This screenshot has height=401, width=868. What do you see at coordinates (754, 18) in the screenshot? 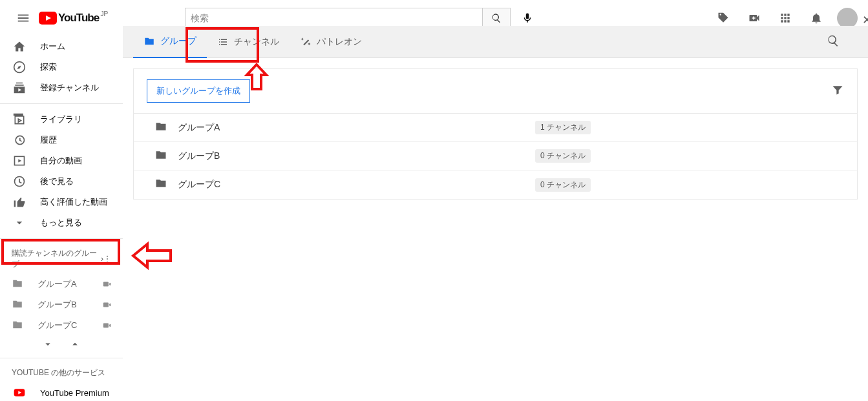
I see `create-icon` at bounding box center [754, 18].